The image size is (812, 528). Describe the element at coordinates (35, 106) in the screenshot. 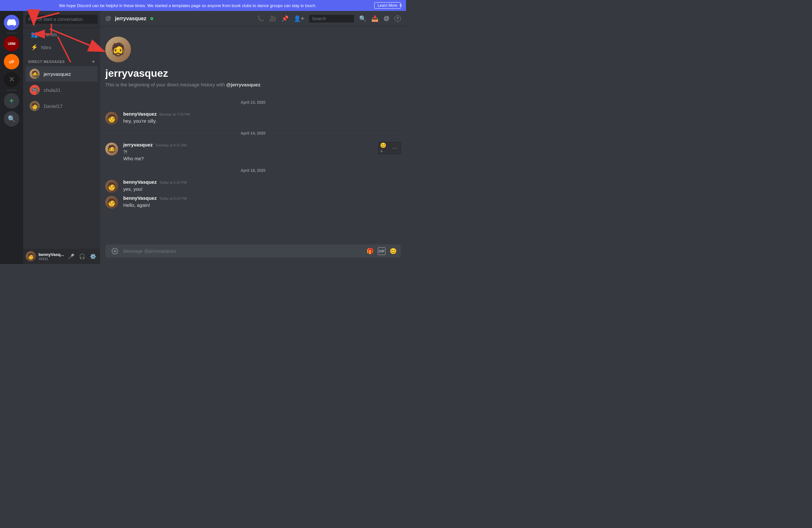

I see `dm-avatar-daniel17: 🧑` at that location.